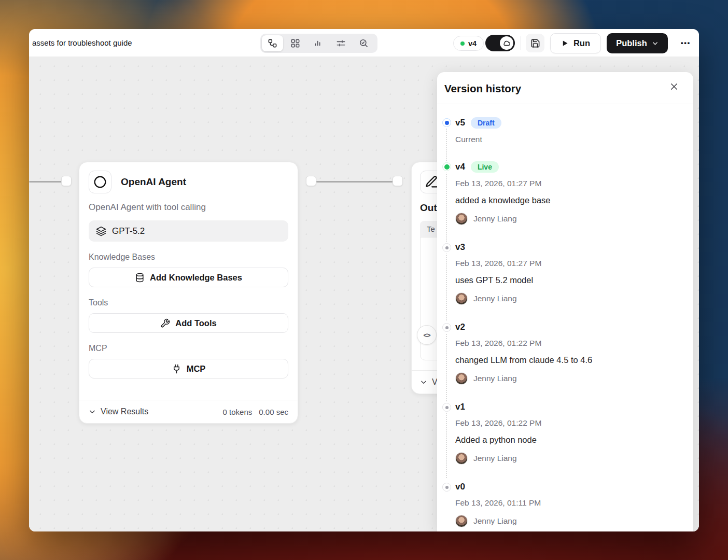  Describe the element at coordinates (140, 278) in the screenshot. I see `database-icon` at that location.